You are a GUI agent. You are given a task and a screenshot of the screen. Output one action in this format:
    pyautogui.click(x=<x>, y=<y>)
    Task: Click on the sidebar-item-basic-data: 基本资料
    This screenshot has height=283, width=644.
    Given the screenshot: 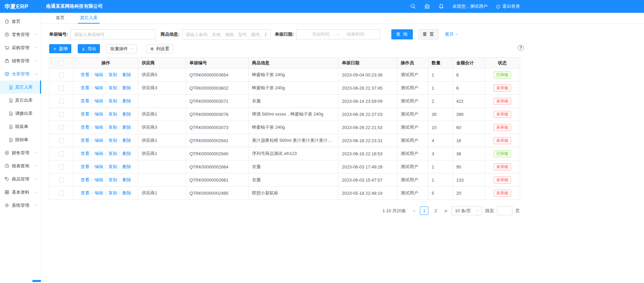 What is the action you would take?
    pyautogui.click(x=21, y=192)
    